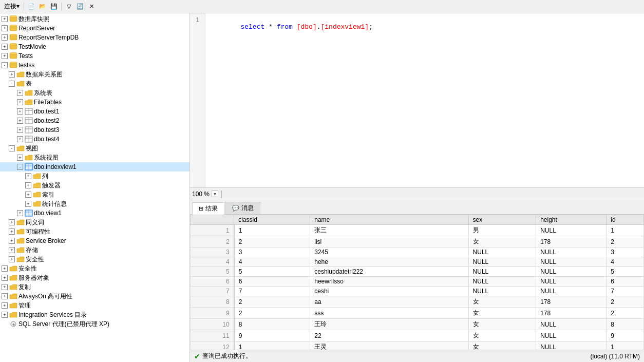  What do you see at coordinates (215, 194) in the screenshot?
I see `zoom-dropdown: ▾` at bounding box center [215, 194].